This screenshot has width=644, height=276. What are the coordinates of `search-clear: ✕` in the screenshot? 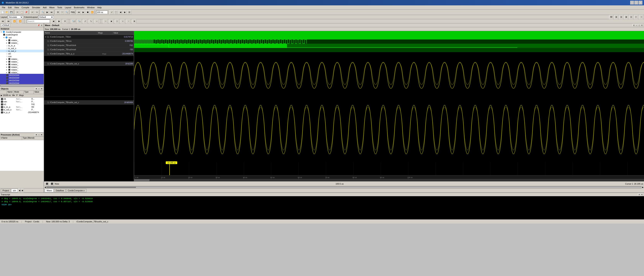 It's located at (65, 22).